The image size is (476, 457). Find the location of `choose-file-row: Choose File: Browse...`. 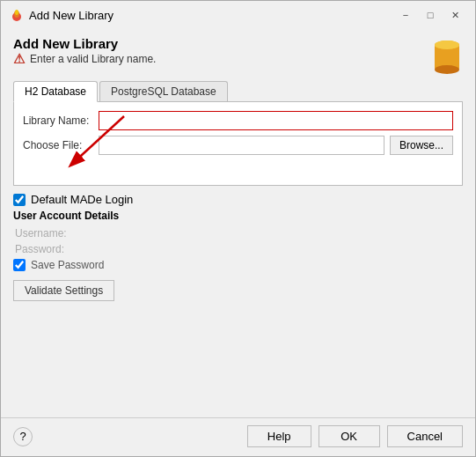

choose-file-row: Choose File: Browse... is located at coordinates (238, 145).